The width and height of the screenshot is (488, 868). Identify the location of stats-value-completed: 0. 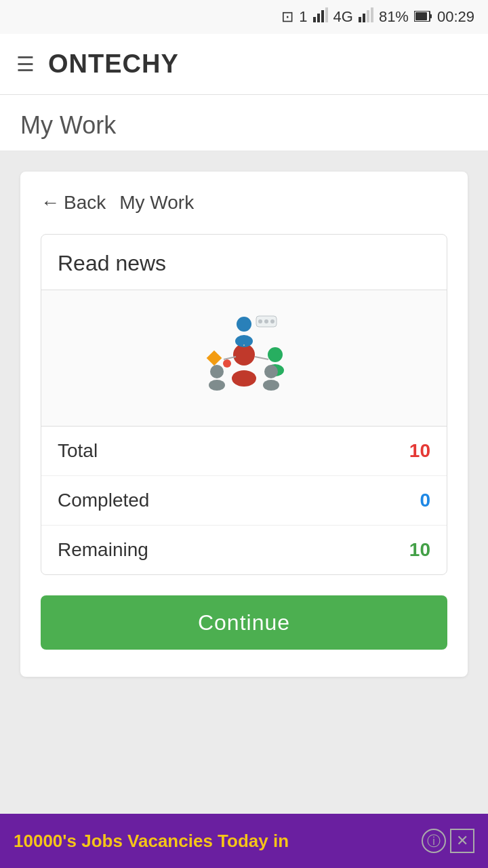
(425, 500).